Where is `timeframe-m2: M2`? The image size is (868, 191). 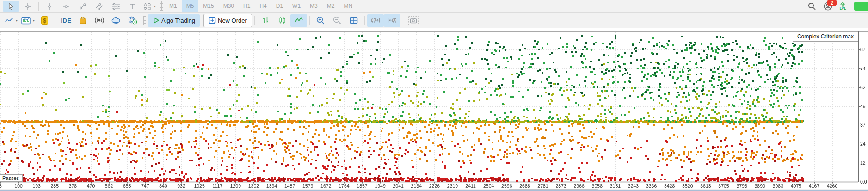 timeframe-m2: M2 is located at coordinates (331, 6).